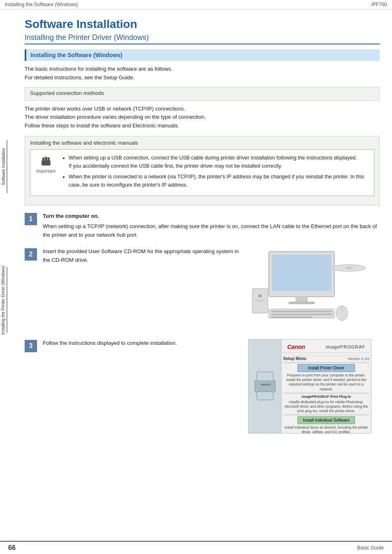 The image size is (392, 554). I want to click on setup-printer-panel, so click(265, 386).